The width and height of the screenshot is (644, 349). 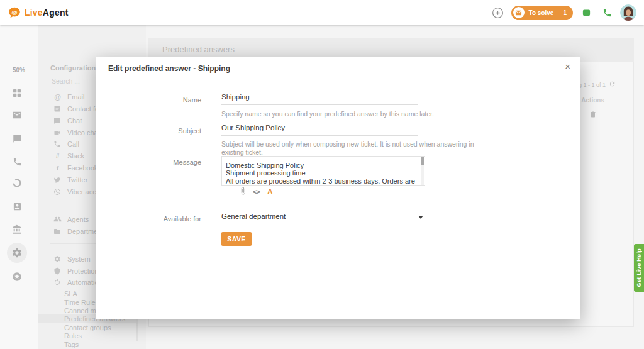 What do you see at coordinates (169, 69) in the screenshot?
I see `modal-title: Edit predefined answer - Shipping` at bounding box center [169, 69].